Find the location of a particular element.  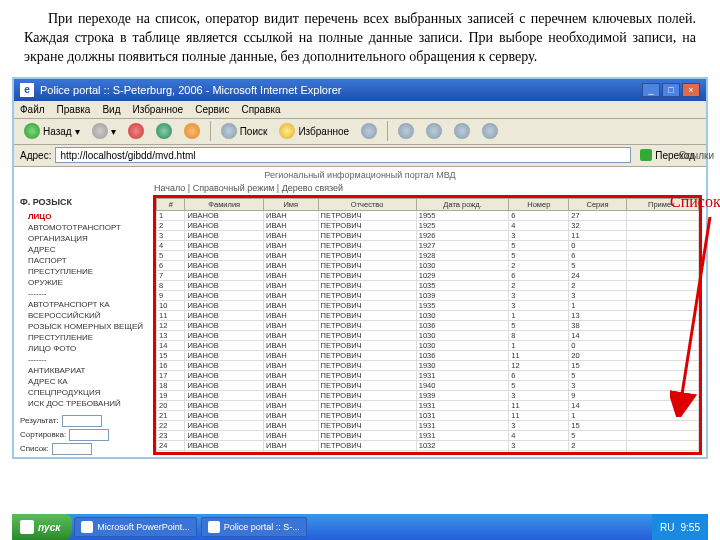

table-cell is located at coordinates (662, 435).